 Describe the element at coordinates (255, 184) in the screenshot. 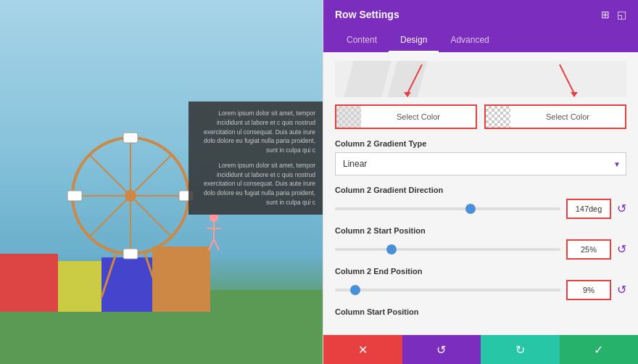

I see `overlay-text-2: Lorem ipsum dolor sit amet, tempor incid…` at that location.